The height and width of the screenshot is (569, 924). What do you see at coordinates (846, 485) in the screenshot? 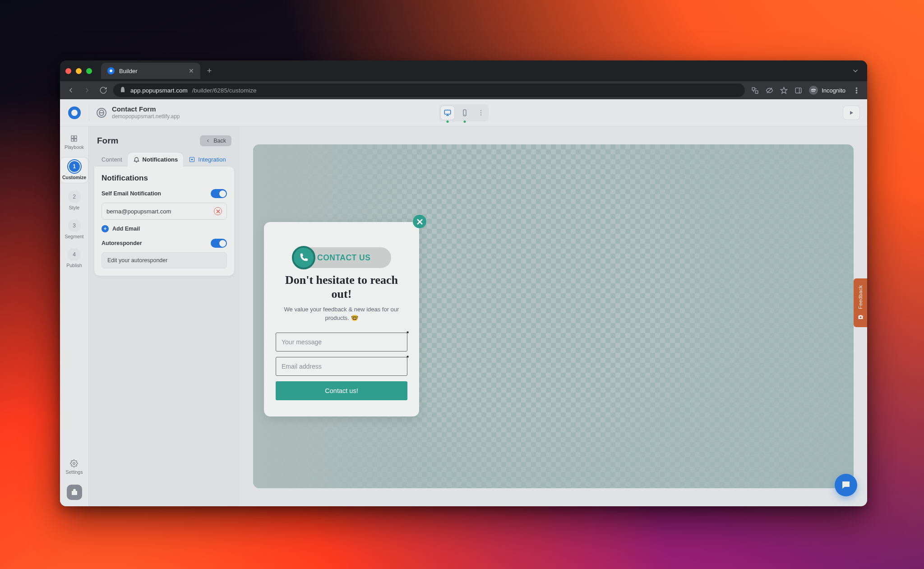
I see `chat-icon` at bounding box center [846, 485].